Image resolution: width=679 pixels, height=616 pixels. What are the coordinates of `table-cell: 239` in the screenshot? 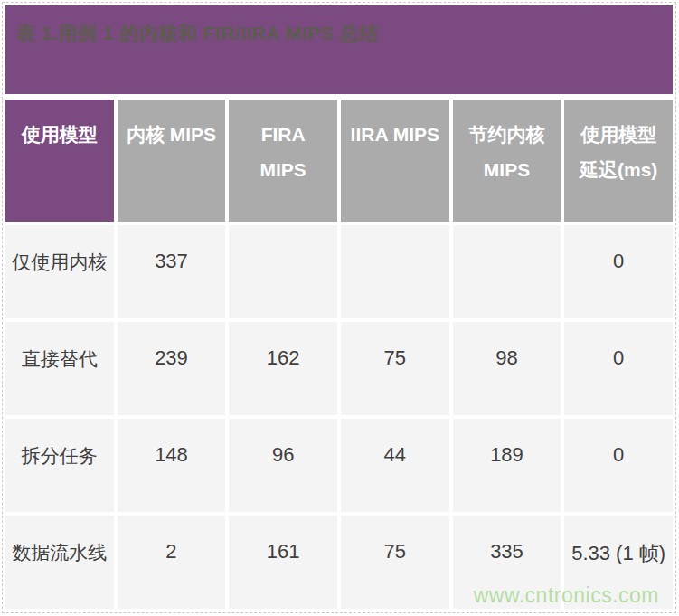 It's located at (172, 369).